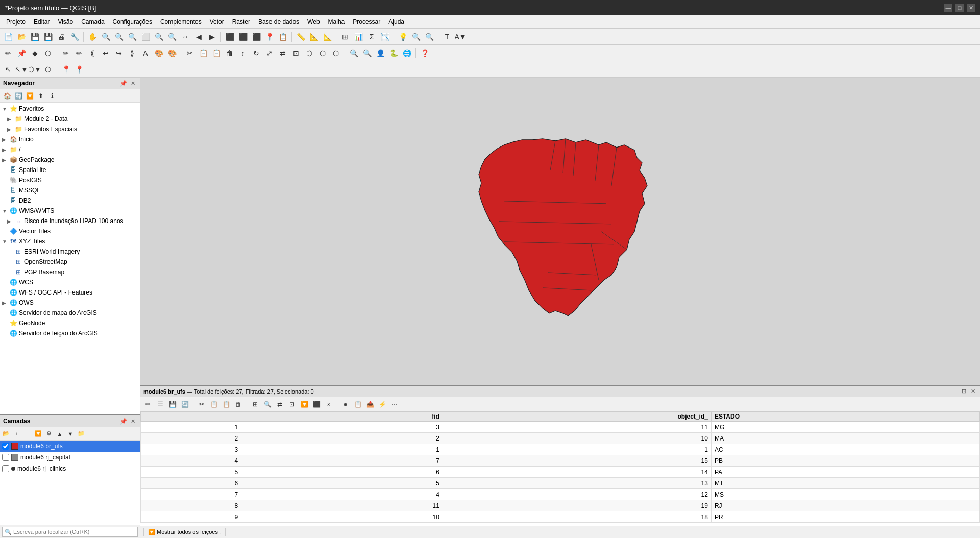  What do you see at coordinates (48, 37) in the screenshot?
I see `save-as-btn: 💾` at bounding box center [48, 37].